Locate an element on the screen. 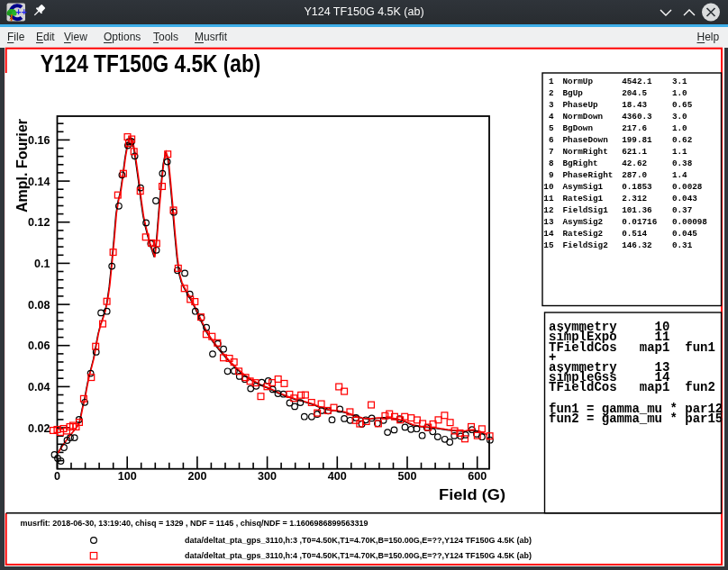 Image resolution: width=728 pixels, height=570 pixels. svg-text: 300 is located at coordinates (267, 476).